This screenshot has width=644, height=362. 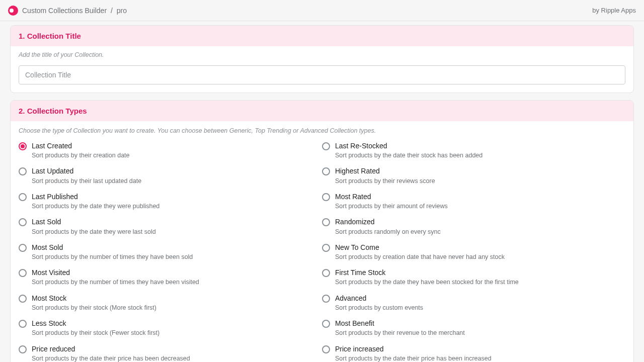 I want to click on radio-desc: Sort products by their reviews score, so click(x=385, y=181).